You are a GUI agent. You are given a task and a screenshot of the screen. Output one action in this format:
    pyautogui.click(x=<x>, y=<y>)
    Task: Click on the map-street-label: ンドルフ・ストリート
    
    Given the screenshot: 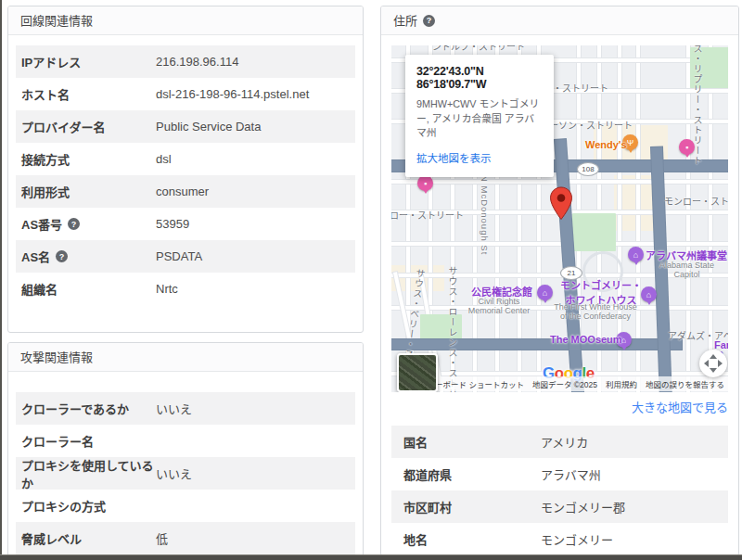 What is the action you would take?
    pyautogui.click(x=479, y=49)
    